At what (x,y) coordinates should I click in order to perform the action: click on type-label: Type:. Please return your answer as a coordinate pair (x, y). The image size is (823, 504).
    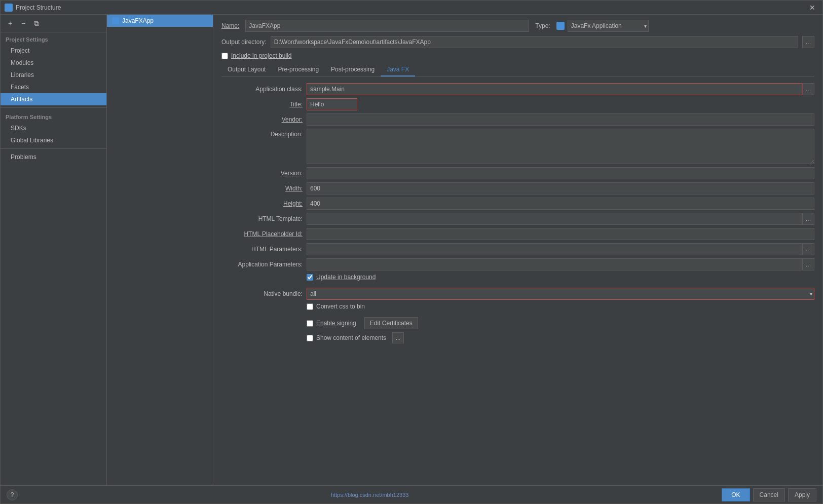
    Looking at the image, I should click on (542, 26).